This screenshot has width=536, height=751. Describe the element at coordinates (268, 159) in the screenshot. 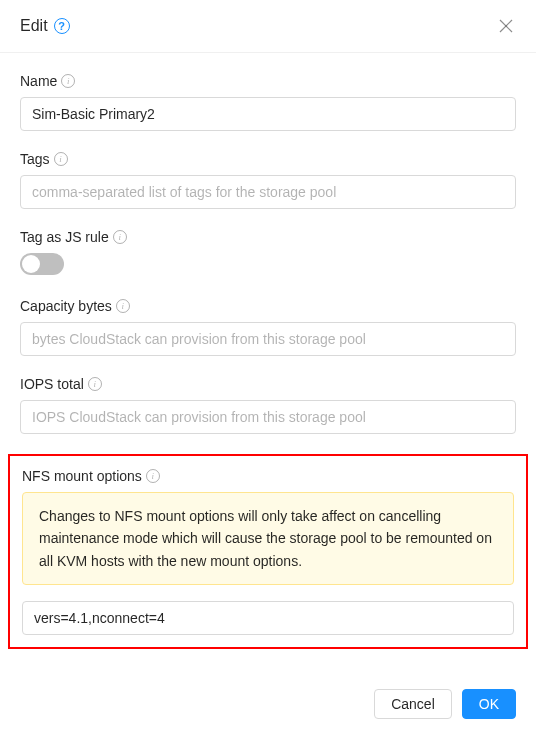

I see `tags-label: Tags i` at that location.